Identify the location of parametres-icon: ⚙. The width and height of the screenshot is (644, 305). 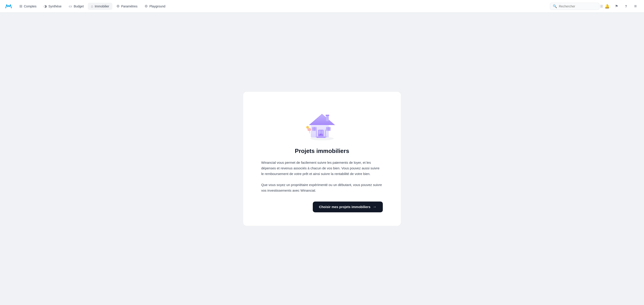
(118, 6).